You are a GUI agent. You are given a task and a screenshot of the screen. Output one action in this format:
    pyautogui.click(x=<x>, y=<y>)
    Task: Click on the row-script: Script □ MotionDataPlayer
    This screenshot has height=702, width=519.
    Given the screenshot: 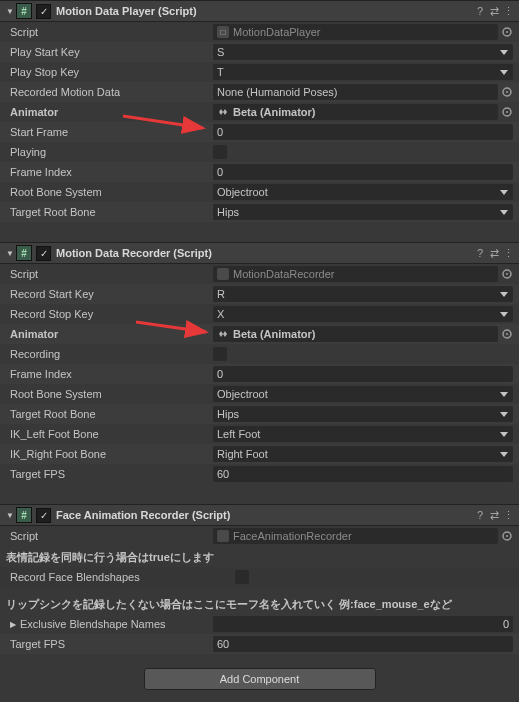 What is the action you would take?
    pyautogui.click(x=260, y=32)
    